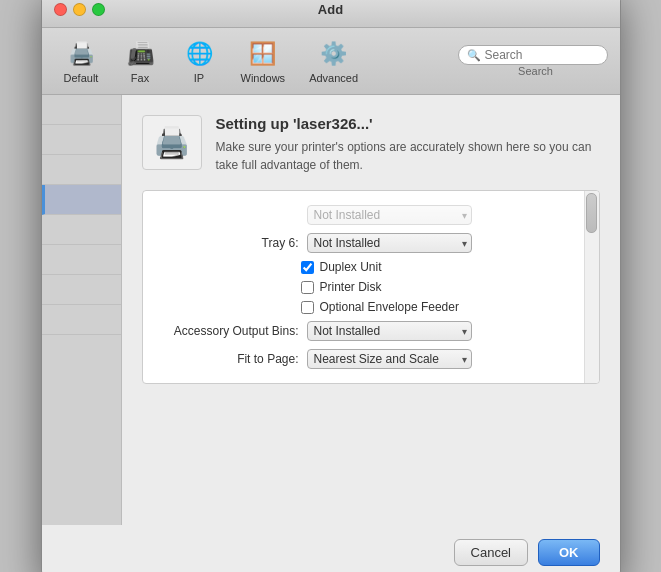 Image resolution: width=661 pixels, height=572 pixels. I want to click on tray6-select: Not Installed Installed, so click(390, 243).